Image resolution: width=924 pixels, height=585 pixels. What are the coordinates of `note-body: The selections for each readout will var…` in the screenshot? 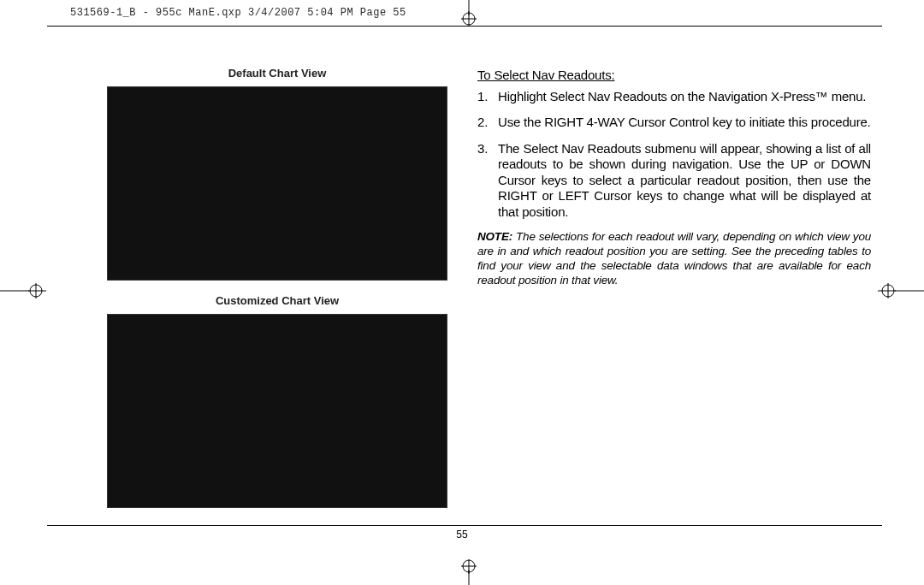 It's located at (674, 258).